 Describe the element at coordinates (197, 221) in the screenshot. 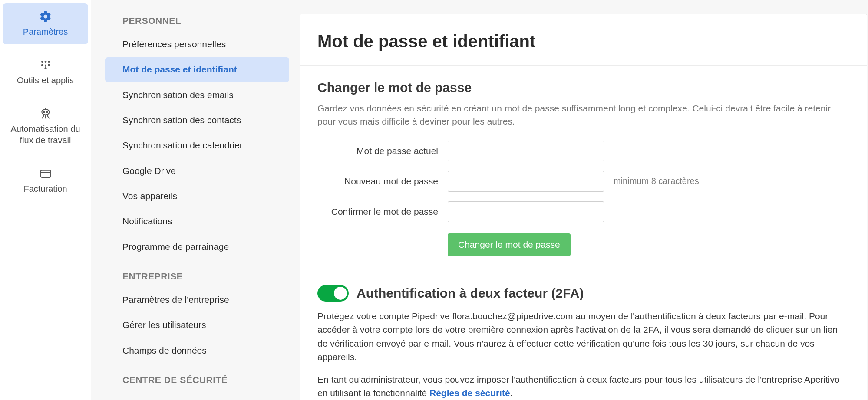

I see `nav-item-notifications: Notifications` at that location.